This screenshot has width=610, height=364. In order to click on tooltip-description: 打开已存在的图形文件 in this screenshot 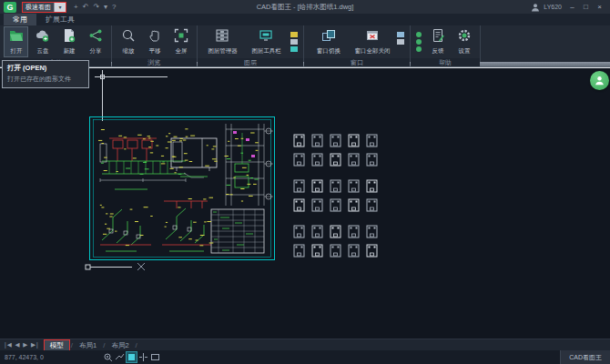, I will do `click(46, 79)`.